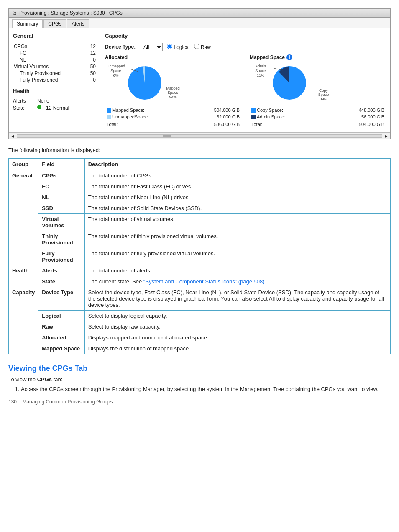 The height and width of the screenshot is (532, 399). Describe the element at coordinates (92, 67) in the screenshot. I see `vv-value: 50` at that location.